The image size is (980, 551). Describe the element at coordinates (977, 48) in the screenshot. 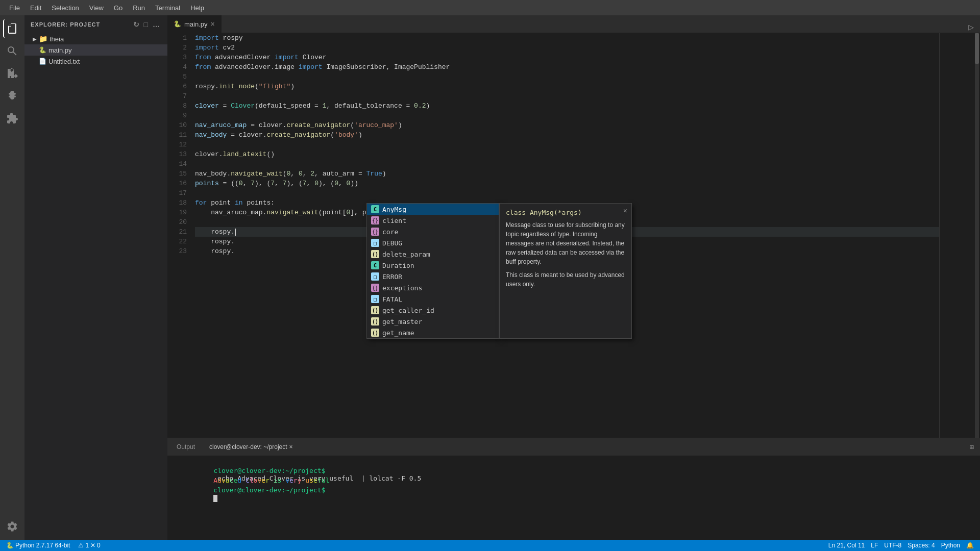

I see `minimap-thumb` at that location.